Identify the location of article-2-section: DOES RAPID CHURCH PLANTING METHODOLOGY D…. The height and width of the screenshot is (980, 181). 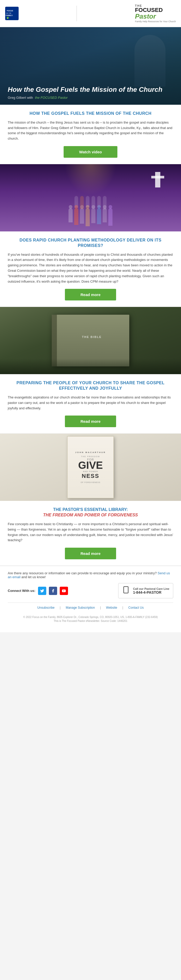
(90, 269).